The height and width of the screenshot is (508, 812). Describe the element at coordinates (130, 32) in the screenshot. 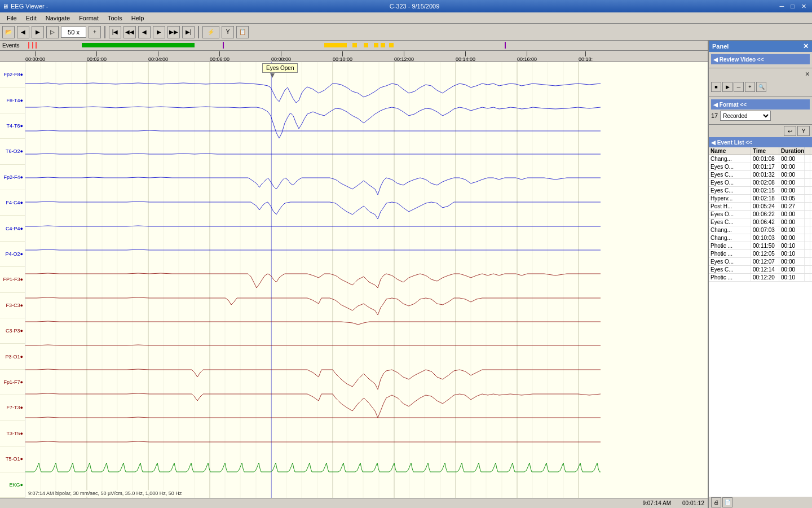

I see `nav-back-fast-btn: ◀◀` at that location.